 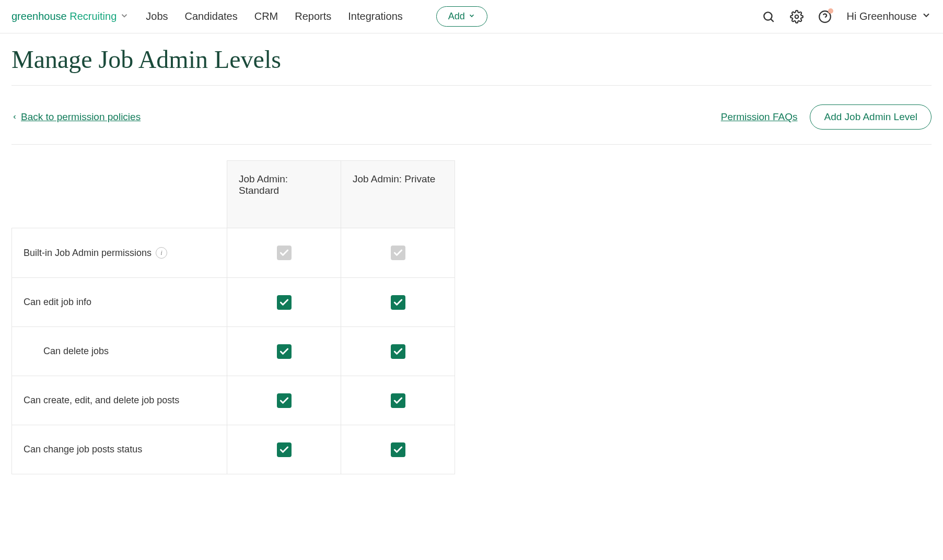 What do you see at coordinates (825, 17) in the screenshot?
I see `help-icon` at bounding box center [825, 17].